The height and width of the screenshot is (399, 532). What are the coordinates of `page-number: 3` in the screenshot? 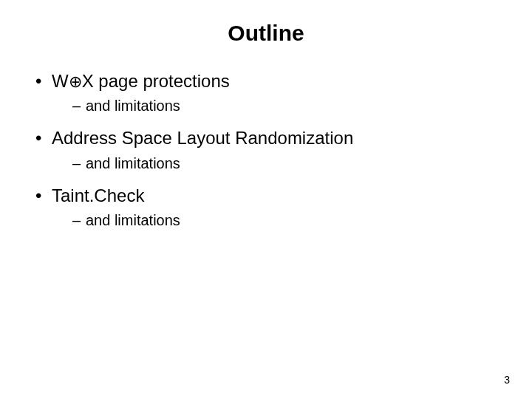 It's located at (507, 380).